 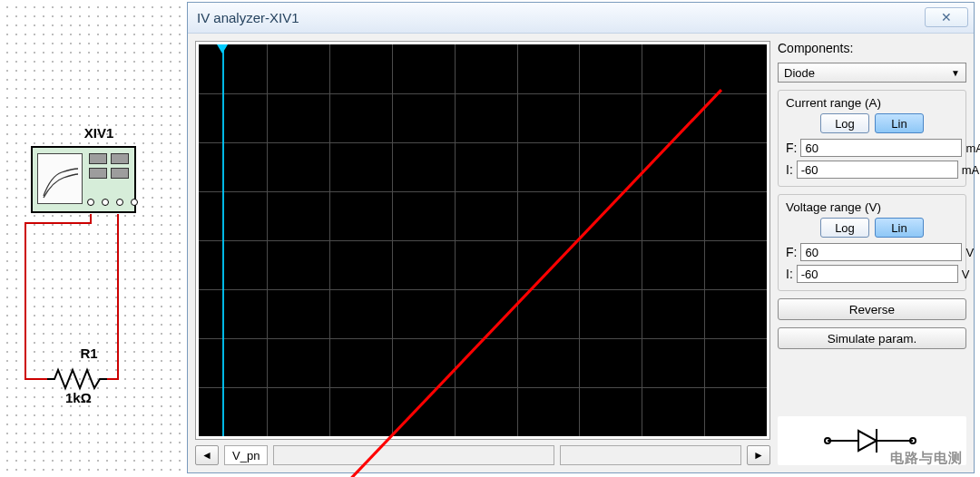 What do you see at coordinates (791, 252) in the screenshot?
I see `voltage-F-label: F:` at bounding box center [791, 252].